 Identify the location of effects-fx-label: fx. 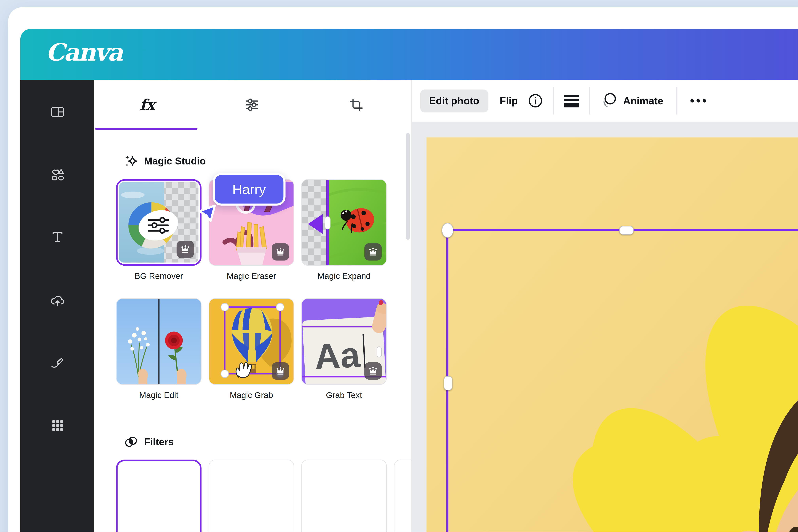
(147, 105).